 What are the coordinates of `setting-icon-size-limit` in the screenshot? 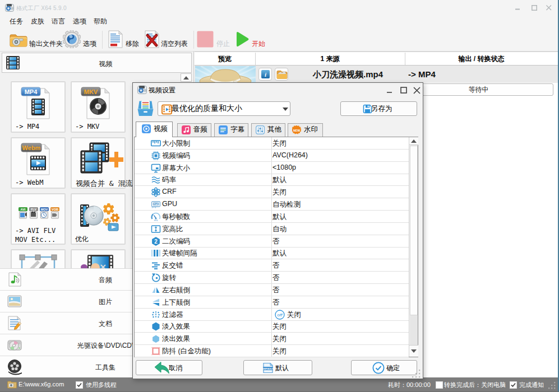 It's located at (156, 143).